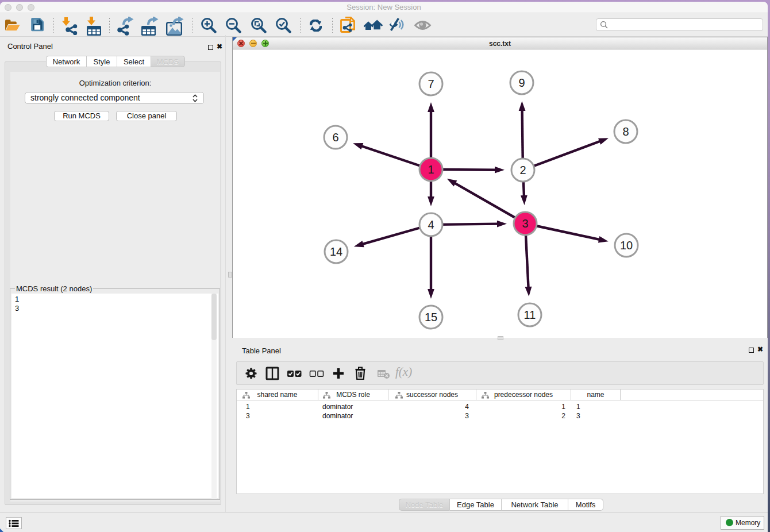 The width and height of the screenshot is (770, 532). What do you see at coordinates (336, 252) in the screenshot?
I see `svg-text: 14` at bounding box center [336, 252].